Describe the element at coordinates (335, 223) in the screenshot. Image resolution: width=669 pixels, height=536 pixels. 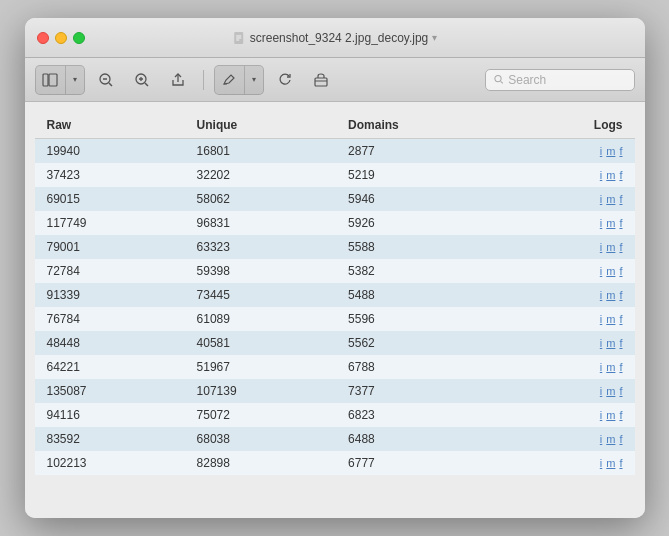
I see `table-row: 117749968315926imf` at that location.